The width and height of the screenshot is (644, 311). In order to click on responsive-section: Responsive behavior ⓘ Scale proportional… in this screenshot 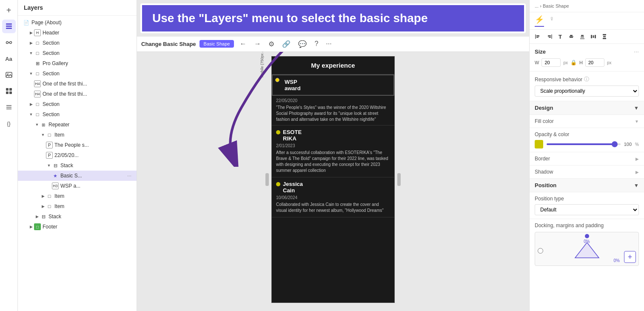, I will do `click(587, 86)`.